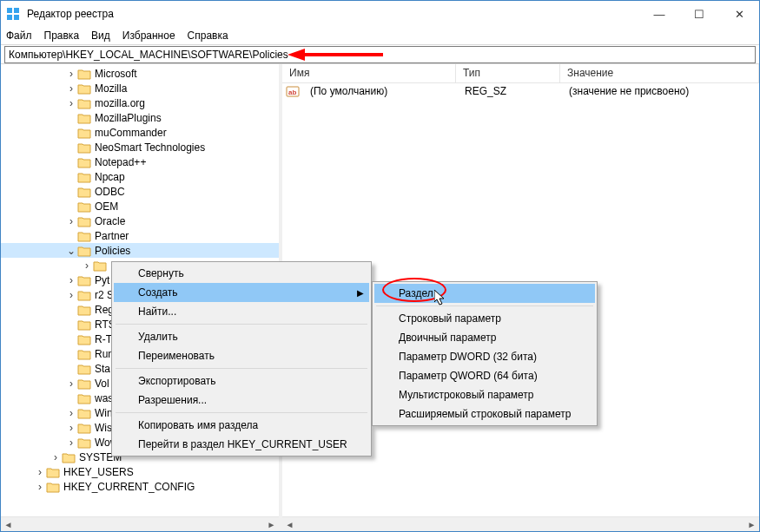 The height and width of the screenshot is (532, 760). I want to click on tree-item: ›Microsoft, so click(140, 73).